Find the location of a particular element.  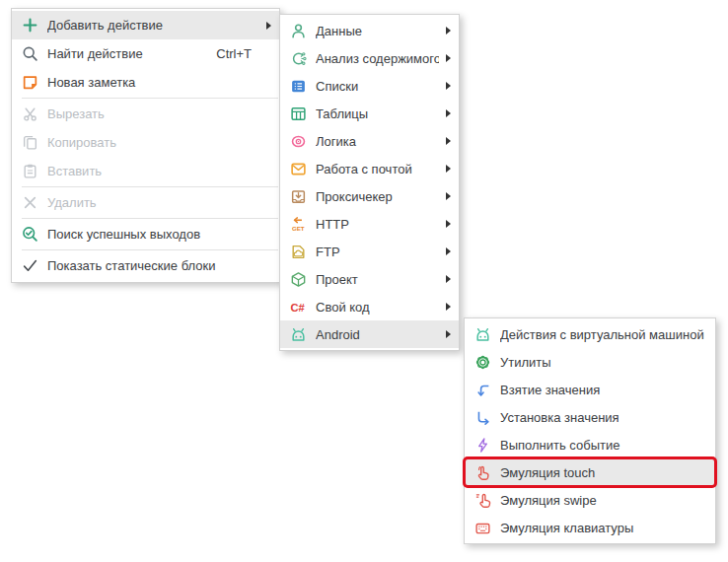

gear-icon is located at coordinates (482, 363).